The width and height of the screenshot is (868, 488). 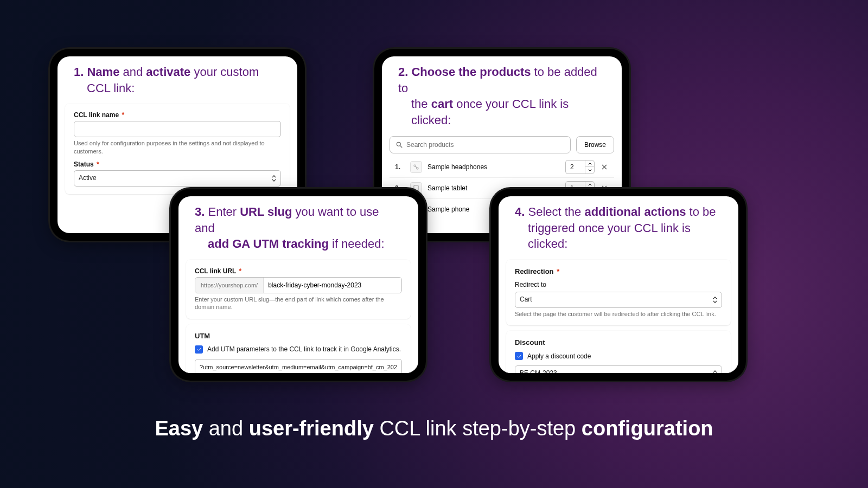 What do you see at coordinates (177, 115) in the screenshot?
I see `ccl-name-label: CCL link name *` at bounding box center [177, 115].